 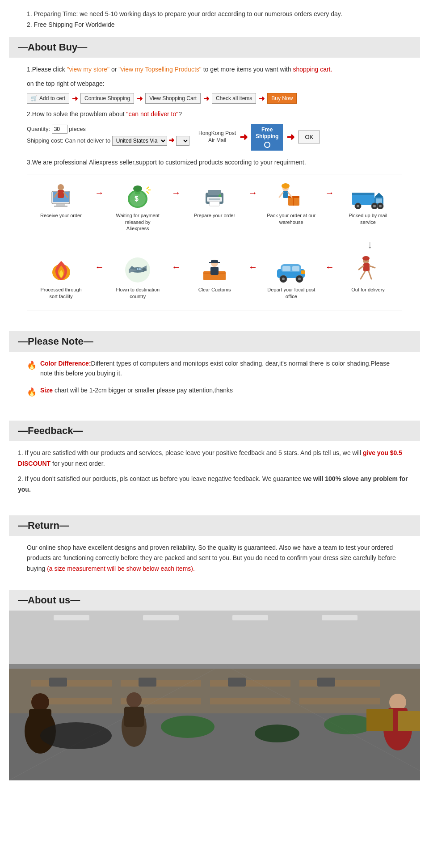 What do you see at coordinates (214, 137) in the screenshot?
I see `deliver-section: Quantity: pieces Shipping cost: Can not …` at bounding box center [214, 137].